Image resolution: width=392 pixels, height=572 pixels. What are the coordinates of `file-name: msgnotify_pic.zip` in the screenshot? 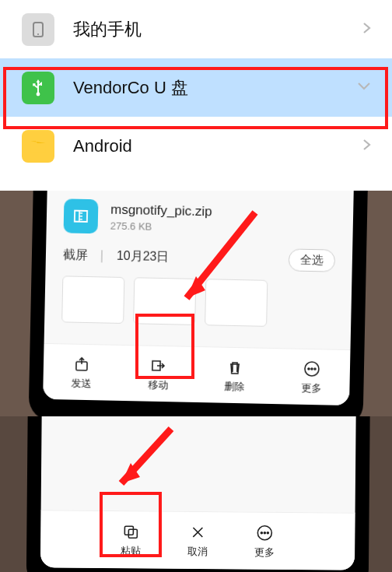 It's located at (162, 212).